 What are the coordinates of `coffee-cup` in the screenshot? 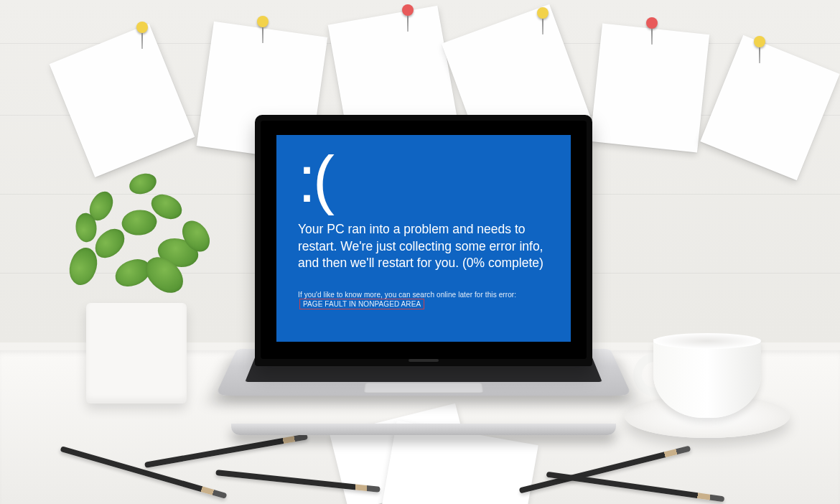 It's located at (707, 378).